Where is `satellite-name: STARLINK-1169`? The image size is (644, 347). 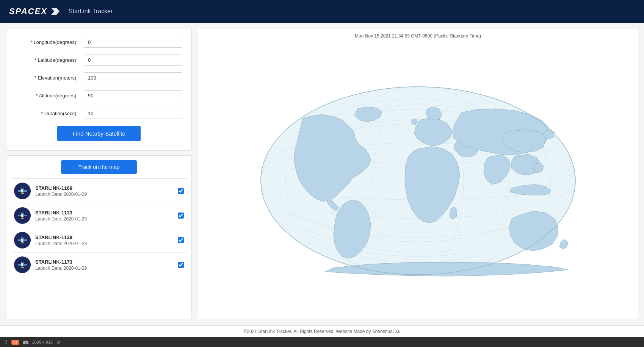
satellite-name: STARLINK-1169 is located at coordinates (104, 188).